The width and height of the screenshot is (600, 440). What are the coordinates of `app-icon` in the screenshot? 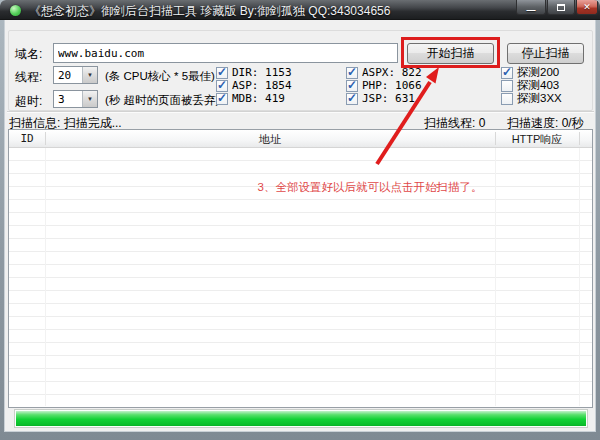 It's located at (16, 10).